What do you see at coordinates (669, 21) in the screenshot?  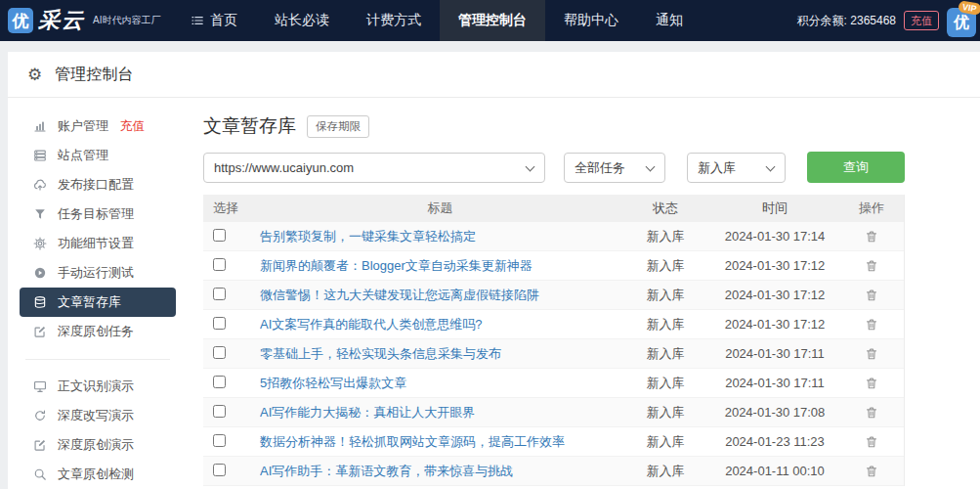 I see `nav-item-notice: 通知` at bounding box center [669, 21].